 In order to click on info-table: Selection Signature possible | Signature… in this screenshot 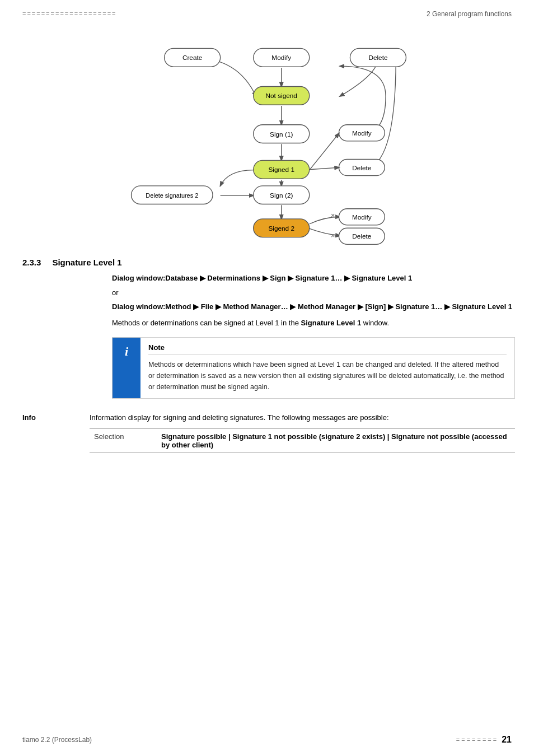, I will do `click(302, 441)`.